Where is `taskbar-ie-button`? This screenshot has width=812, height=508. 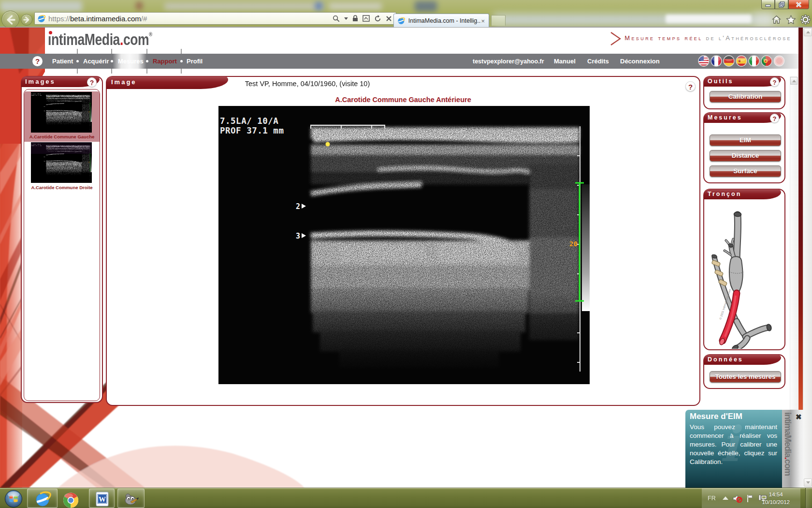
taskbar-ie-button is located at coordinates (43, 498).